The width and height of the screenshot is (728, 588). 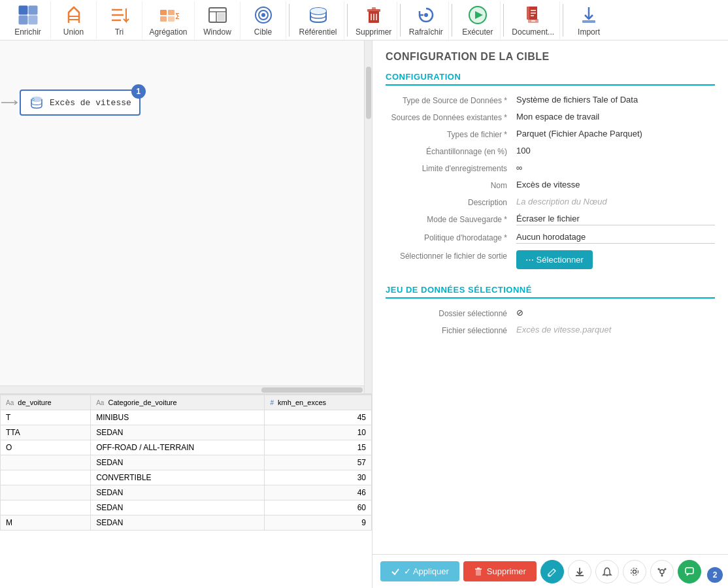 I want to click on col-type-text-1: Aa, so click(x=10, y=402).